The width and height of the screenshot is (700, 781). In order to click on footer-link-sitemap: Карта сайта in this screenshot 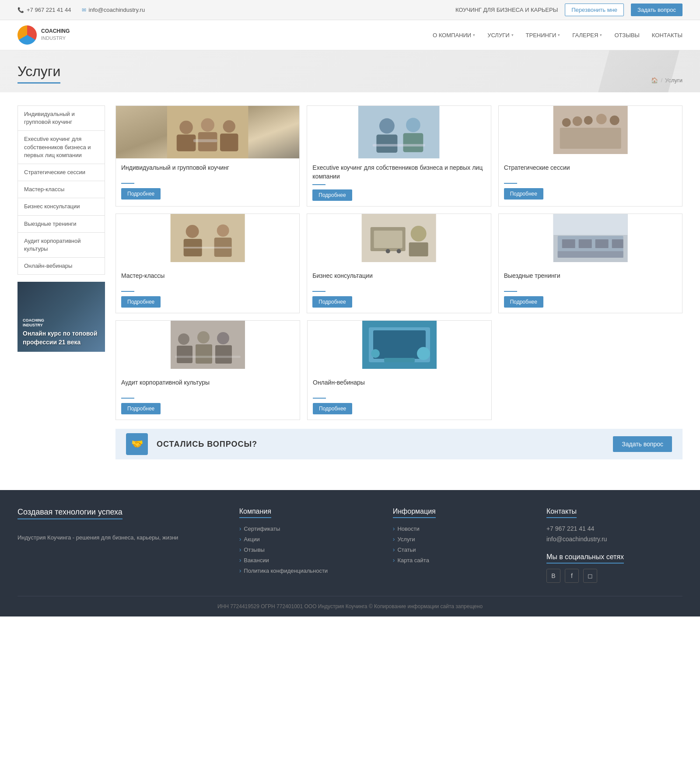, I will do `click(461, 560)`.